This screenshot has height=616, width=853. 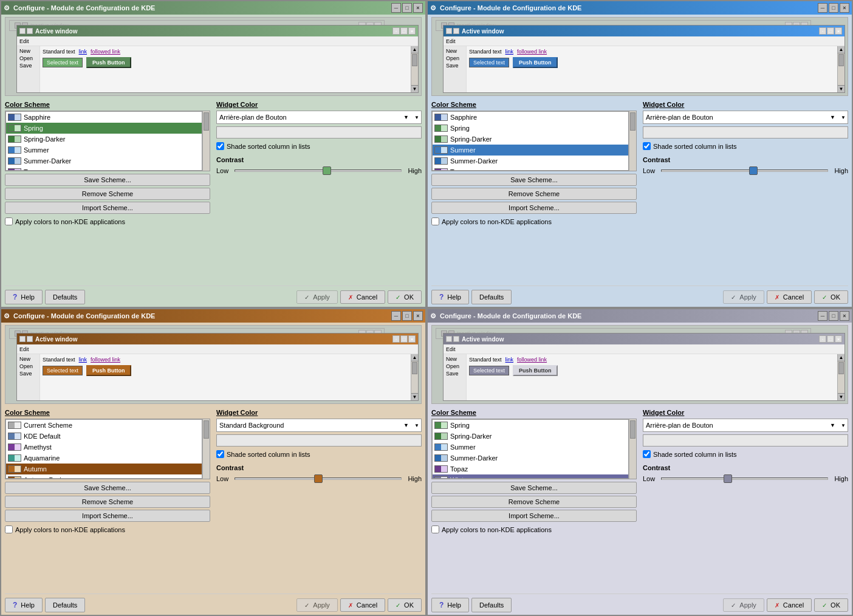 What do you see at coordinates (530, 449) in the screenshot?
I see `color-scheme-list: SpringSpring-DarkerSummerSummer-DarkerTo…` at bounding box center [530, 449].